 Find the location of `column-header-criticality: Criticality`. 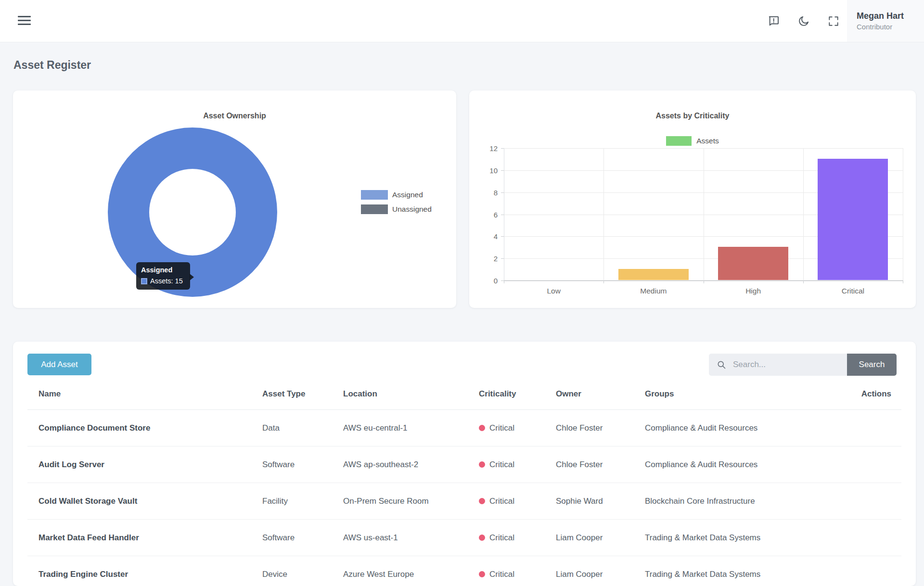

column-header-criticality: Criticality is located at coordinates (506, 396).